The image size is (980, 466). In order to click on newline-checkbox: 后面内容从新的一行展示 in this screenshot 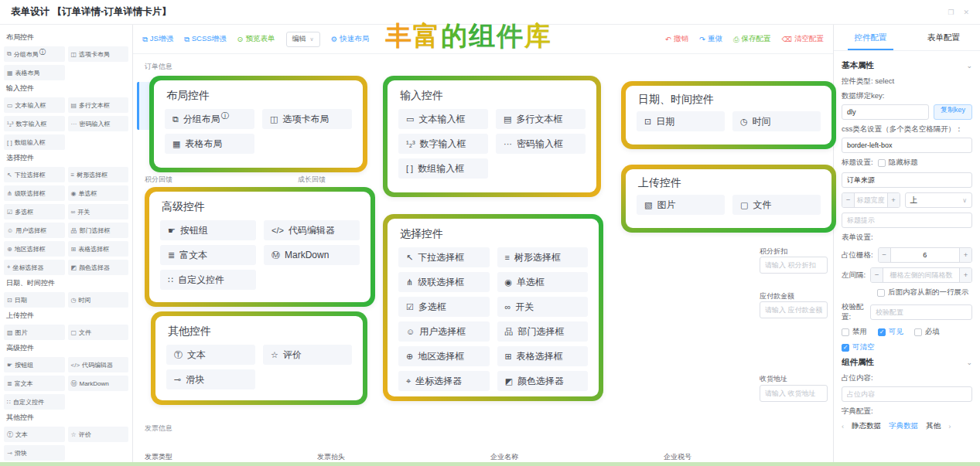, I will do `click(907, 292)`.